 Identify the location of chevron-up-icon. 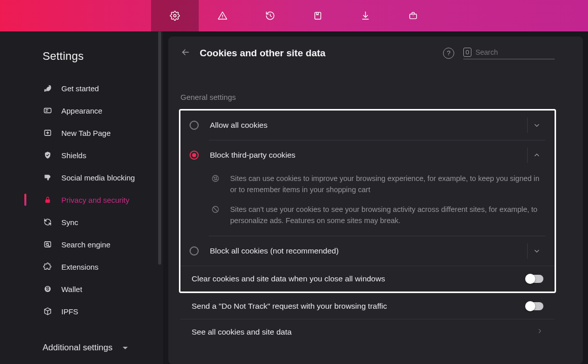
(537, 155).